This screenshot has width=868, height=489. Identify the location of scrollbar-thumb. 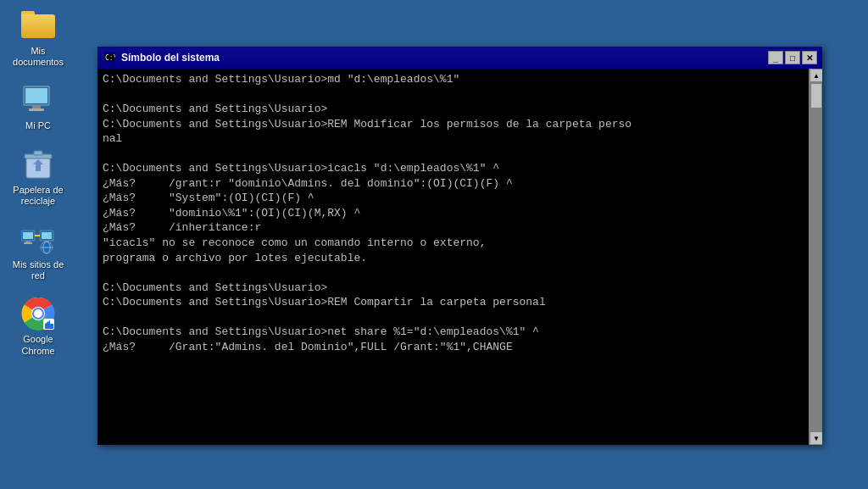
(816, 96).